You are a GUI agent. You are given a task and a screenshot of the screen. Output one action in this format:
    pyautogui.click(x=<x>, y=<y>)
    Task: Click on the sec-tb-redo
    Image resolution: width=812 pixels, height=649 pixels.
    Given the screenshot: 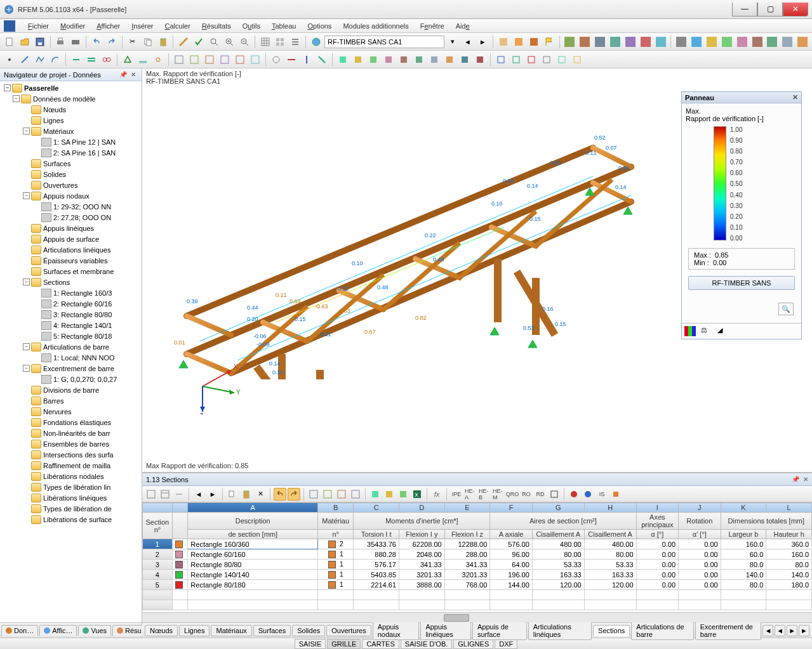 What is the action you would take?
    pyautogui.click(x=294, y=494)
    